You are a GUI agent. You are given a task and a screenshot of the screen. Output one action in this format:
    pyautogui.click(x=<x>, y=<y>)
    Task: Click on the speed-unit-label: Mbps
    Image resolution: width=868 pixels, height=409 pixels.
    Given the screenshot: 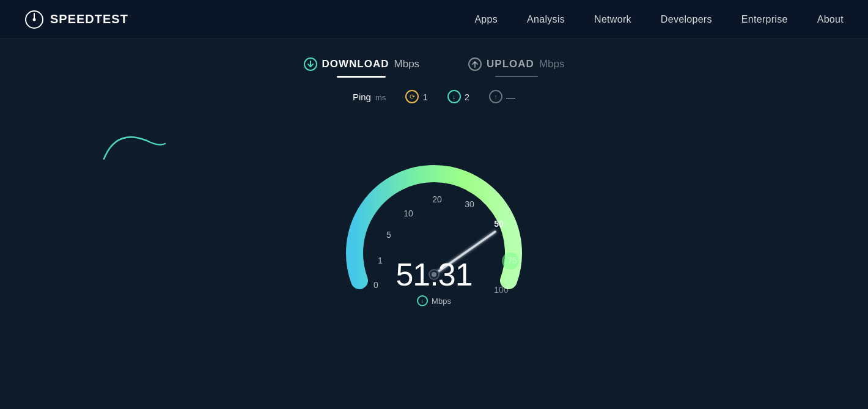 What is the action you would take?
    pyautogui.click(x=441, y=301)
    